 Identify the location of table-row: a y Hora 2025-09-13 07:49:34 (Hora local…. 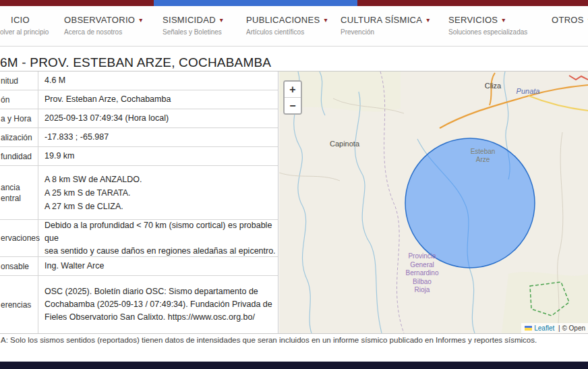
(139, 119).